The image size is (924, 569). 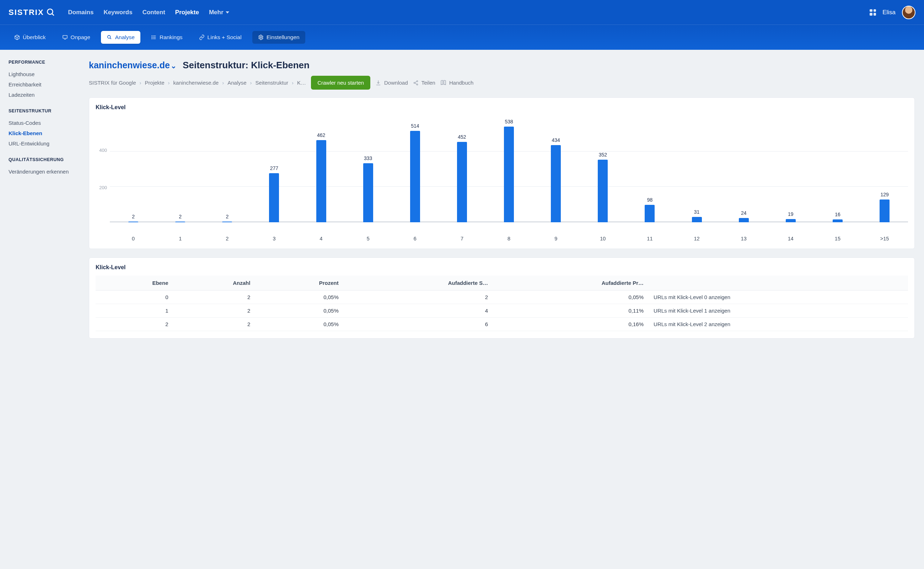 What do you see at coordinates (41, 84) in the screenshot?
I see `sidebar-link-erreichbarkeit: Erreichbarkeit` at bounding box center [41, 84].